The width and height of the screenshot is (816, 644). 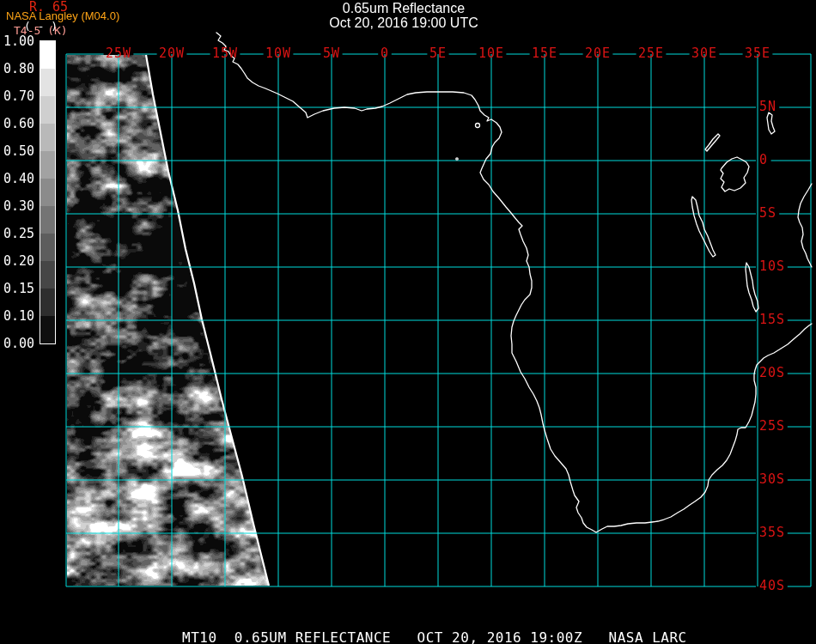 What do you see at coordinates (772, 479) in the screenshot?
I see `latitude-label: 30S` at bounding box center [772, 479].